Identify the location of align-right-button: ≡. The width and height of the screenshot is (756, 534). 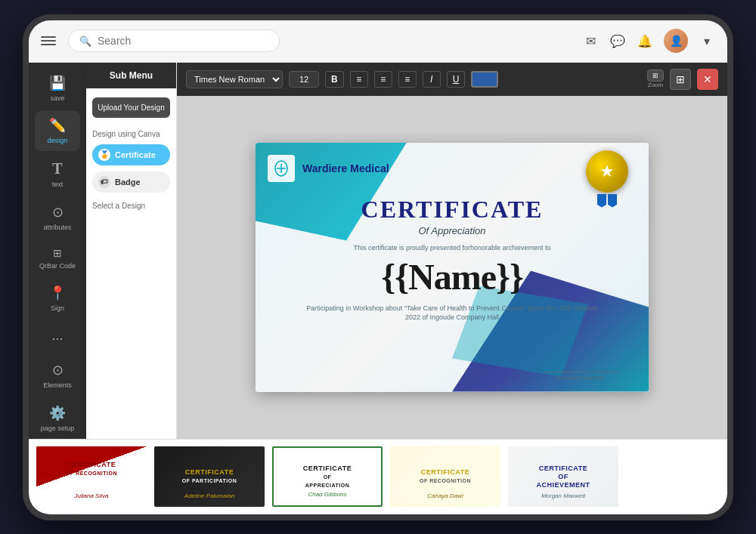
(407, 79).